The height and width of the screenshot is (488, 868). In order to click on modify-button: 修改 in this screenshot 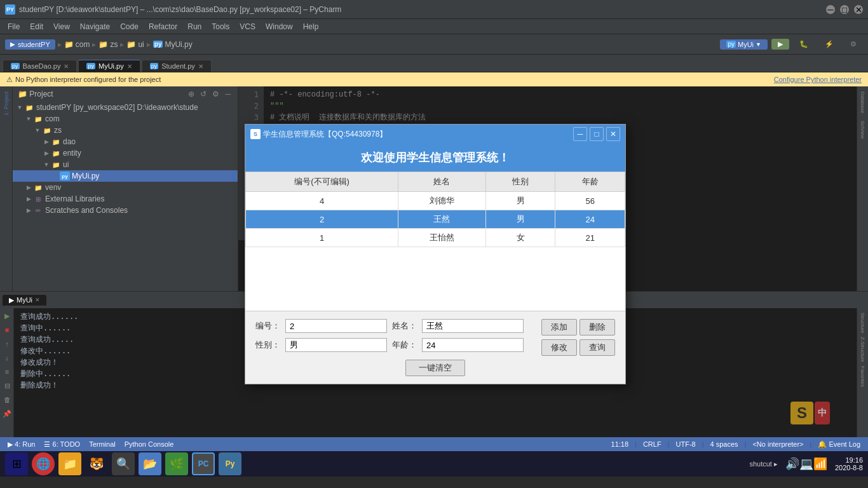, I will do `click(559, 348)`.